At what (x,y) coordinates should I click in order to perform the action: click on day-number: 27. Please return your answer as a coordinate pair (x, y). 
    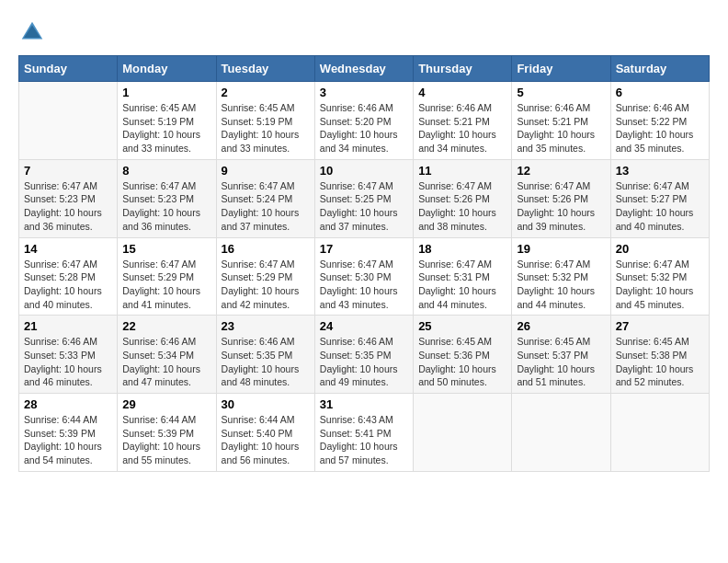
    Looking at the image, I should click on (660, 326).